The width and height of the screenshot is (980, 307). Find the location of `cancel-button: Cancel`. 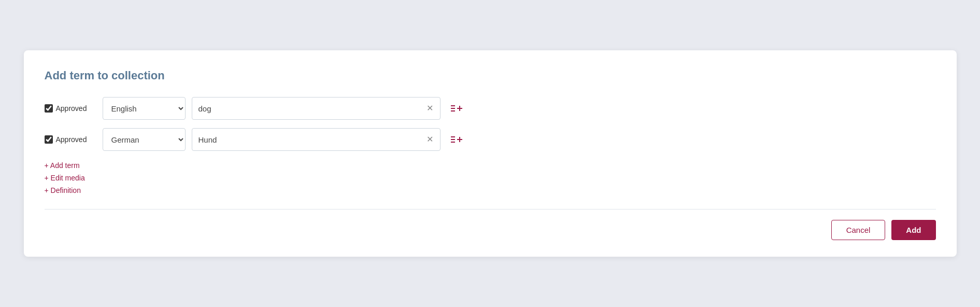

cancel-button: Cancel is located at coordinates (858, 230).